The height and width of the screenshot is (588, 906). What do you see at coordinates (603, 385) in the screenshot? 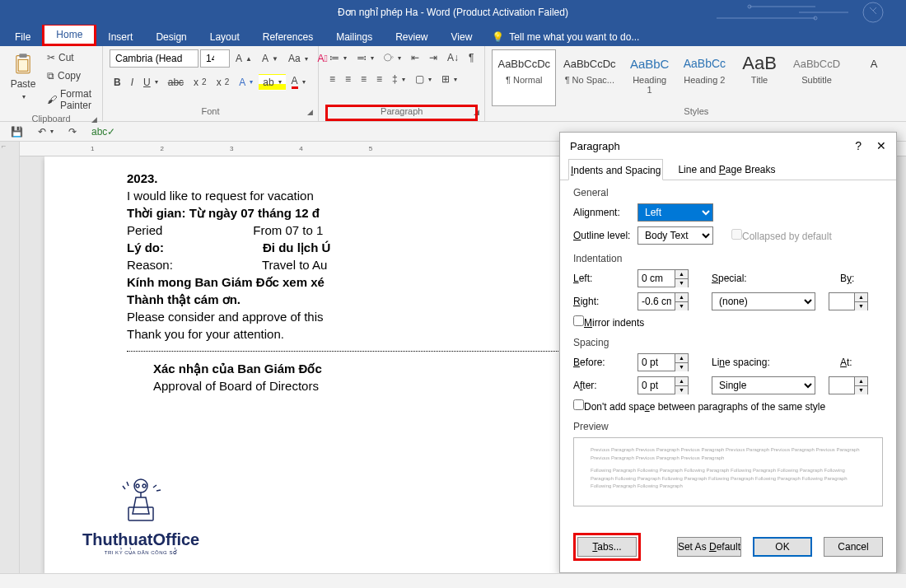
I see `after-label: After:` at bounding box center [603, 385].